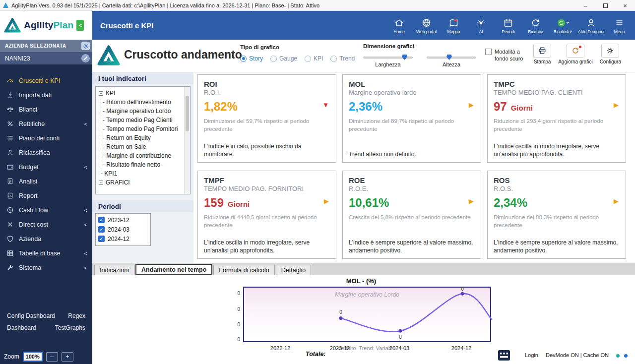 The height and width of the screenshot is (364, 635). I want to click on refresh-charts-button: Aggiorna grafici, so click(575, 54).